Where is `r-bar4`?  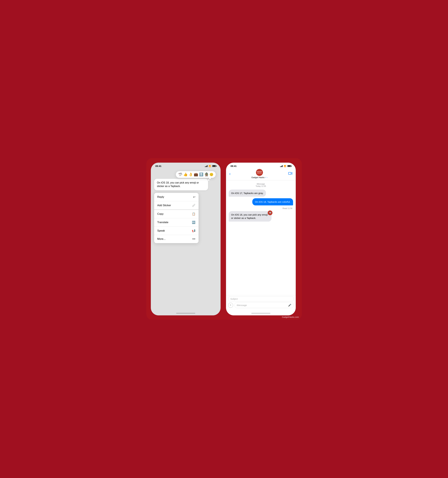 r-bar4 is located at coordinates (282, 166).